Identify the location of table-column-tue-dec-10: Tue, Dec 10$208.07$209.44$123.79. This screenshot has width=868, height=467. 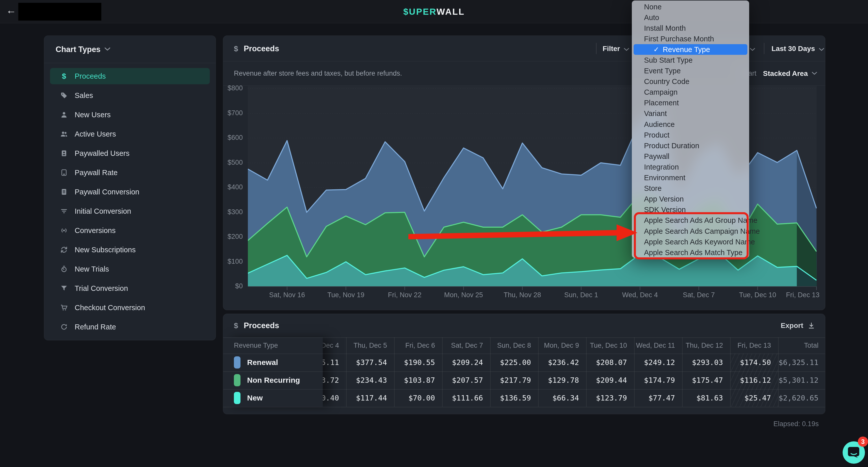
(610, 372).